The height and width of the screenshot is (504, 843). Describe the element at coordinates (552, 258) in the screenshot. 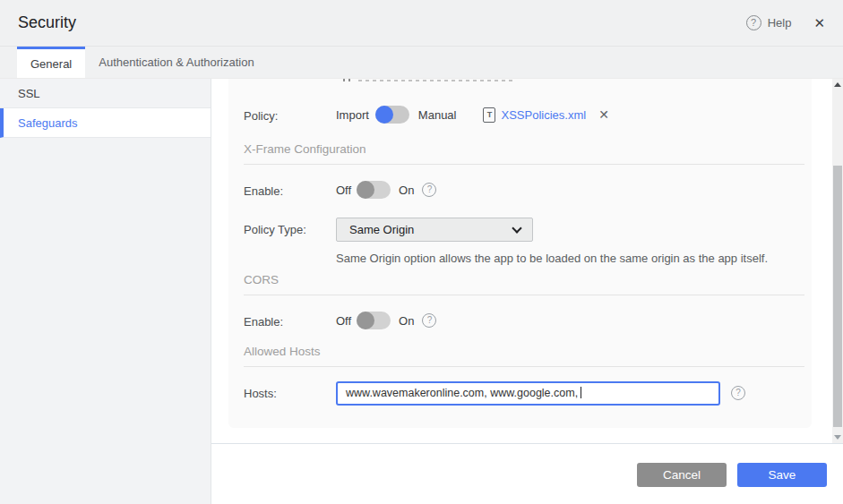

I see `policy-type-hint: Same Origin option allows the app to be …` at that location.